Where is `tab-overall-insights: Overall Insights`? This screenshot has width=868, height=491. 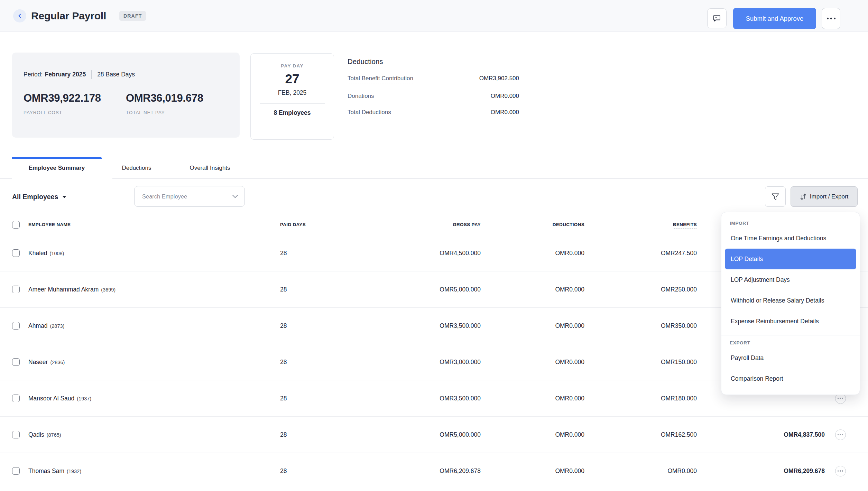
tab-overall-insights: Overall Insights is located at coordinates (210, 168).